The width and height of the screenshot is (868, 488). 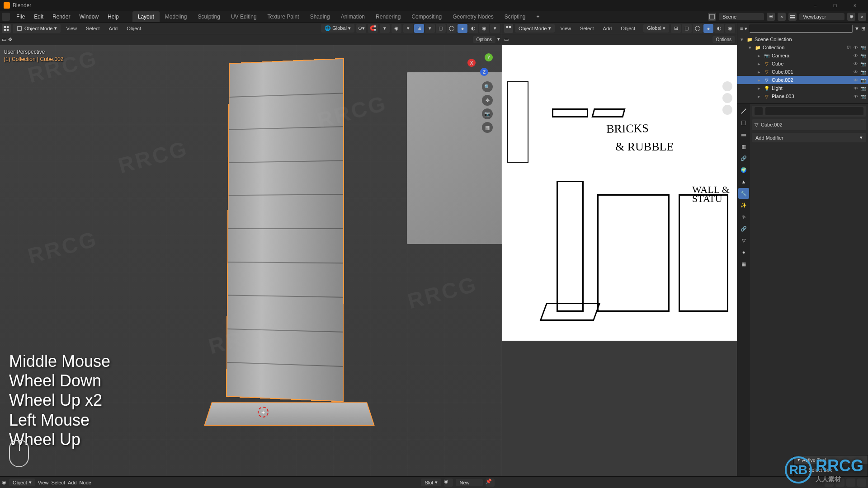 I want to click on tree-item-cube001: ▸ ▽ Cube.001 👁📷, so click(x=803, y=72).